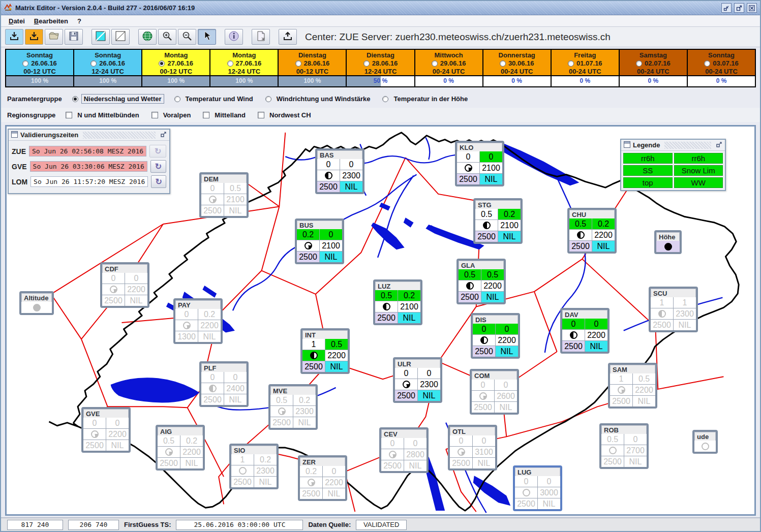 The width and height of the screenshot is (761, 532). What do you see at coordinates (509, 226) in the screenshot?
I see `cell-snowlim: 2100` at bounding box center [509, 226].